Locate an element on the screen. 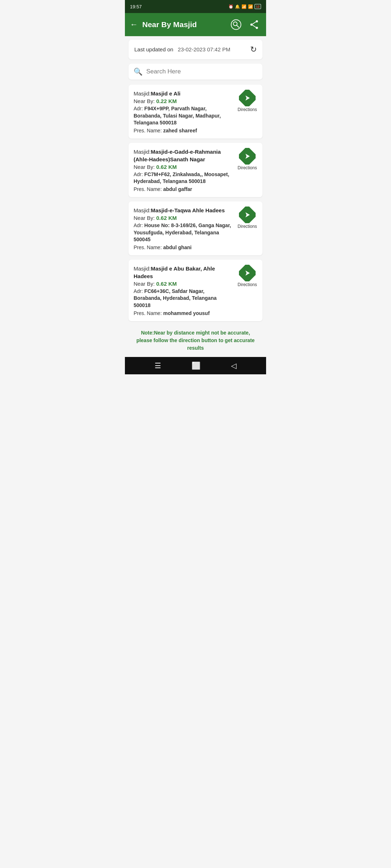 The width and height of the screenshot is (391, 868). search-input is located at coordinates (202, 72).